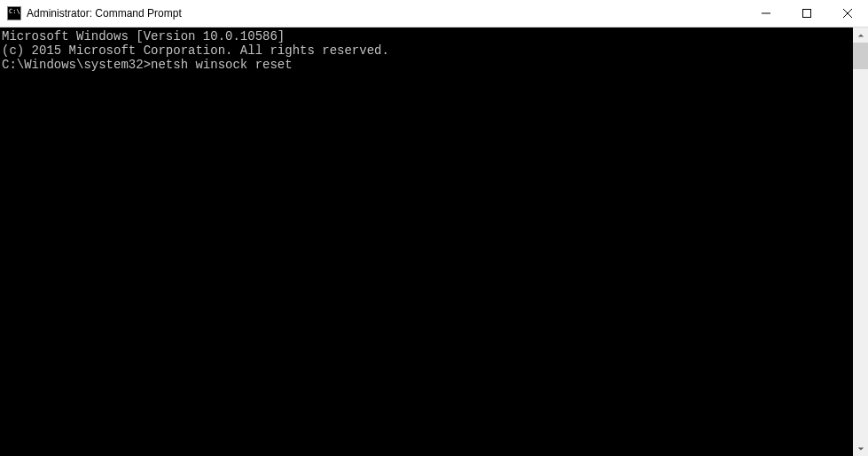  Describe the element at coordinates (387, 13) in the screenshot. I see `window-title: Administrator: Command Prompt` at that location.